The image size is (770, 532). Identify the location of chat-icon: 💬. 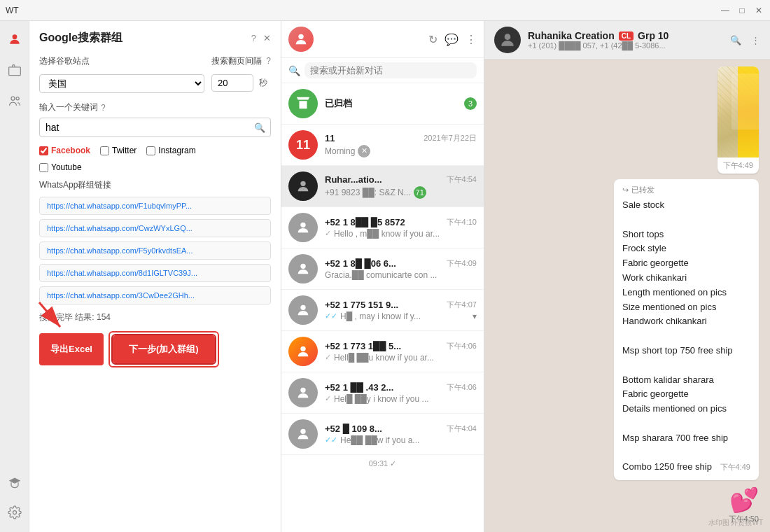
(451, 39).